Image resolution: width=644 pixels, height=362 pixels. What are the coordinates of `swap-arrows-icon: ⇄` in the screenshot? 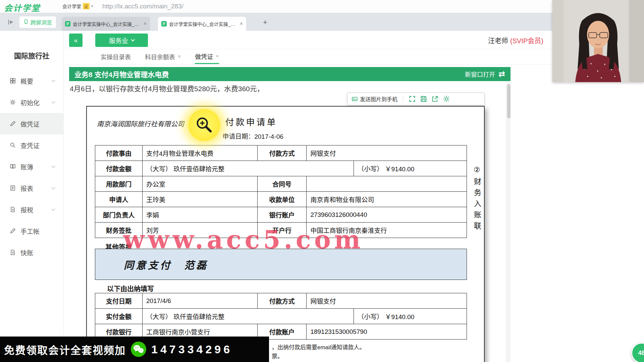 It's located at (502, 74).